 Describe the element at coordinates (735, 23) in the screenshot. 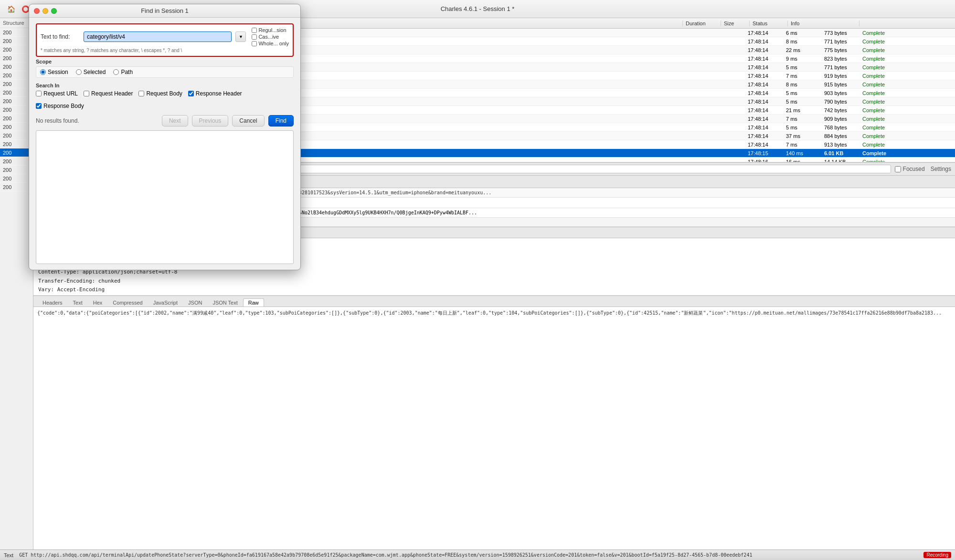

I see `header-size: Size` at that location.